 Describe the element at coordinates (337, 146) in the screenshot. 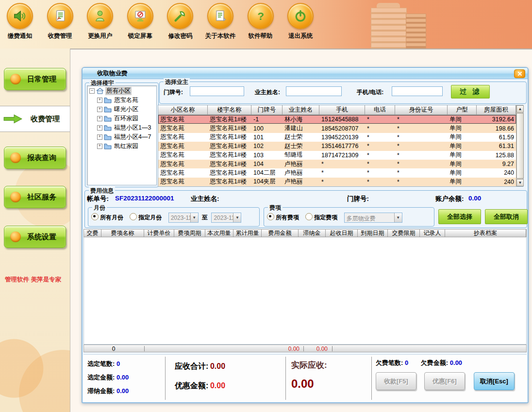

I see `table-row: 恩宝名苑恩宝名苑1#楼102赵士荣13514617776**单间61.31` at that location.